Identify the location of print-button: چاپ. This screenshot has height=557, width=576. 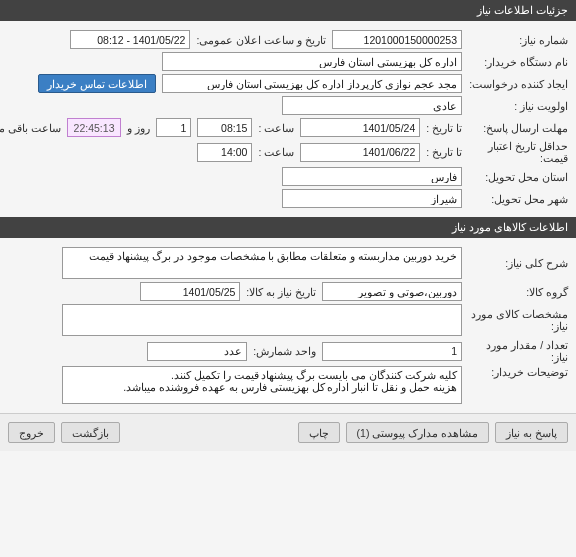
(319, 432).